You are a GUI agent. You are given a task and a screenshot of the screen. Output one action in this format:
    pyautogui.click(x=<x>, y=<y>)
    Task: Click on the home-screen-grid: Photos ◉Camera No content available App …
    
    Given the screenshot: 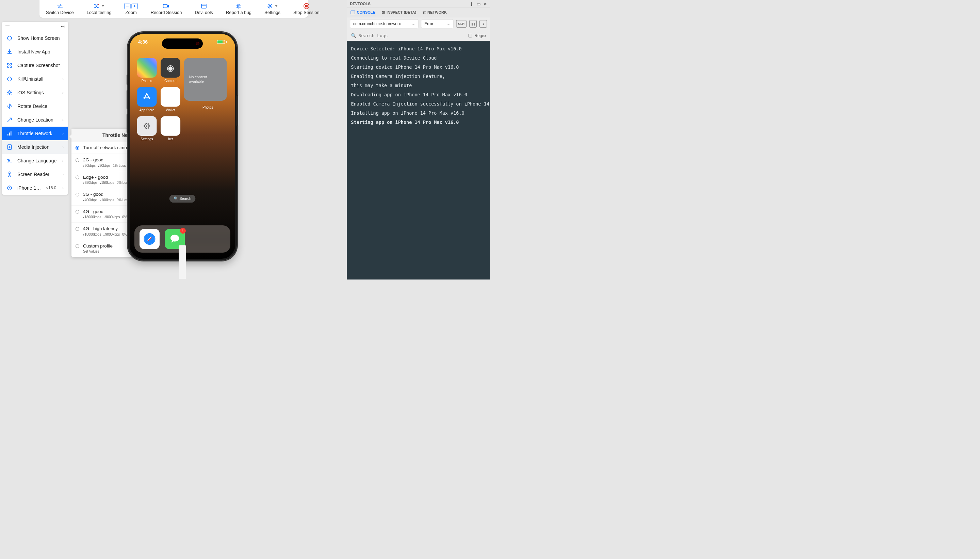 What is the action you would take?
    pyautogui.click(x=183, y=100)
    